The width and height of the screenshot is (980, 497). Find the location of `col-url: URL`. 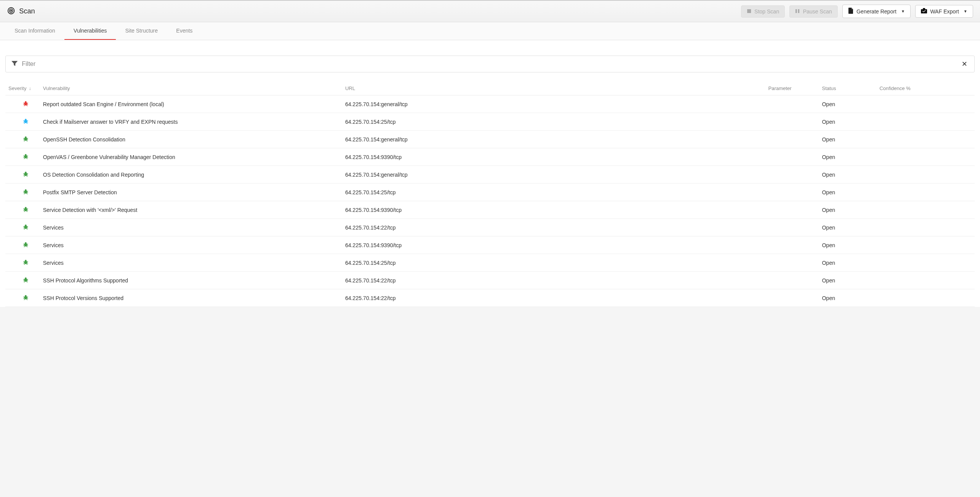

col-url: URL is located at coordinates (557, 88).